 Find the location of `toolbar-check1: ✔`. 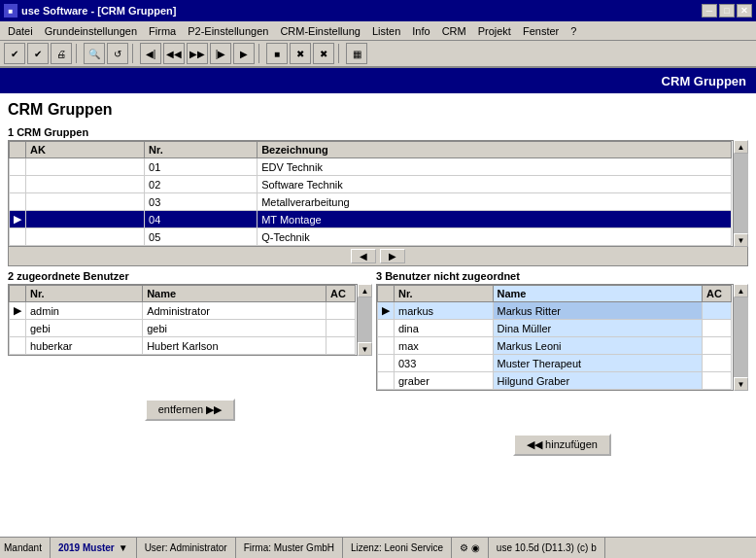

toolbar-check1: ✔ is located at coordinates (15, 53).